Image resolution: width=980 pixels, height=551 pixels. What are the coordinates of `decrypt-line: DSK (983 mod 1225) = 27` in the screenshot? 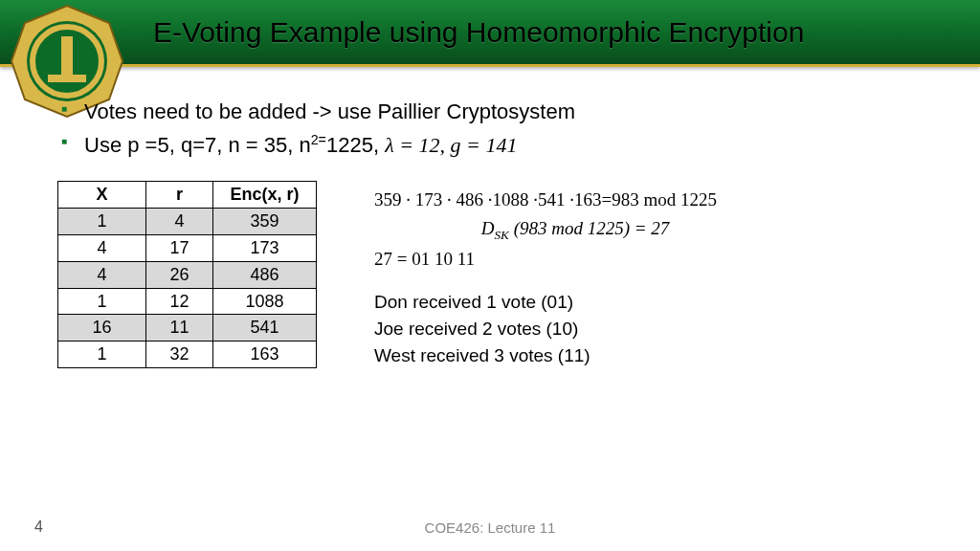 It's located at (575, 230).